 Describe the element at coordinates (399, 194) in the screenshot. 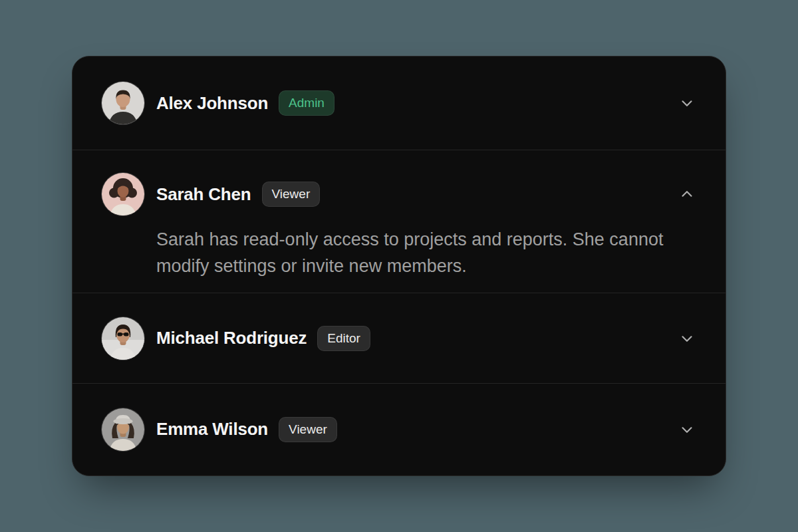

I see `member-row: Sarah Chen Viewer` at that location.